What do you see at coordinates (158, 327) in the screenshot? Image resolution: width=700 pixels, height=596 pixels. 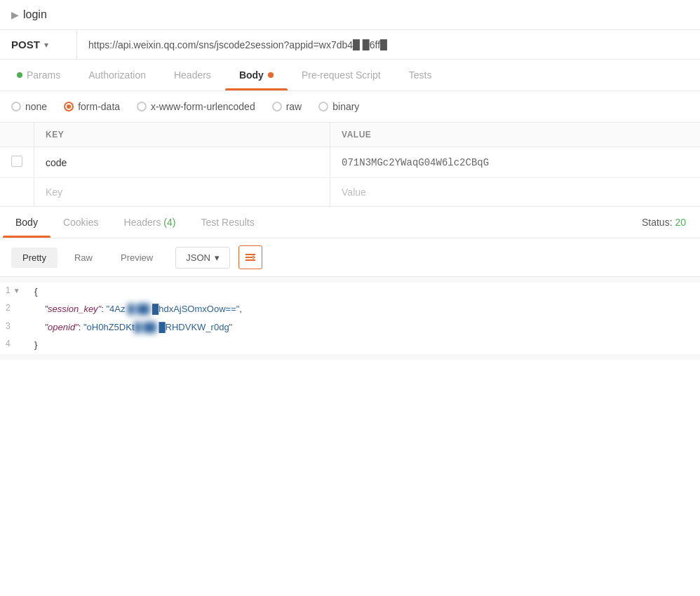 I see `openid-value: "oH0hZ5DKt█ ██ █RHDVKW_r0dg"` at bounding box center [158, 327].